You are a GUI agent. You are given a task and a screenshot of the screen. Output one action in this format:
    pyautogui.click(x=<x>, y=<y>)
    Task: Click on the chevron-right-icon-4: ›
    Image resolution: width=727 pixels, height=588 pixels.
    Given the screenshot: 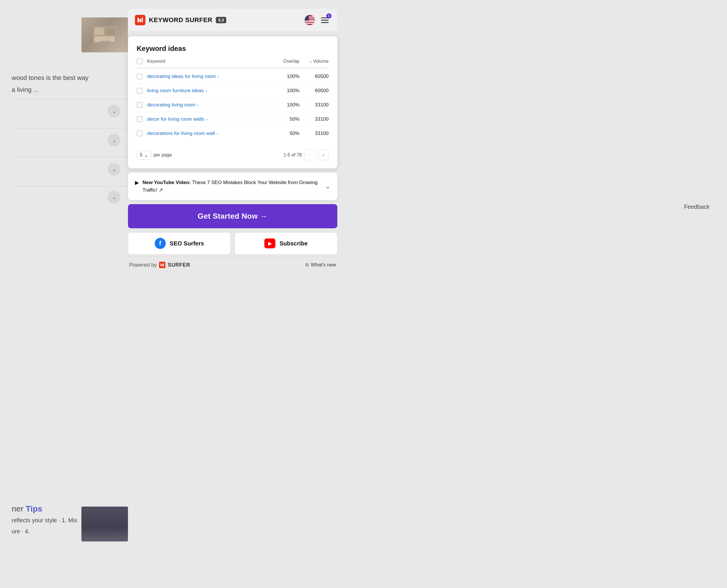 What is the action you would take?
    pyautogui.click(x=217, y=133)
    